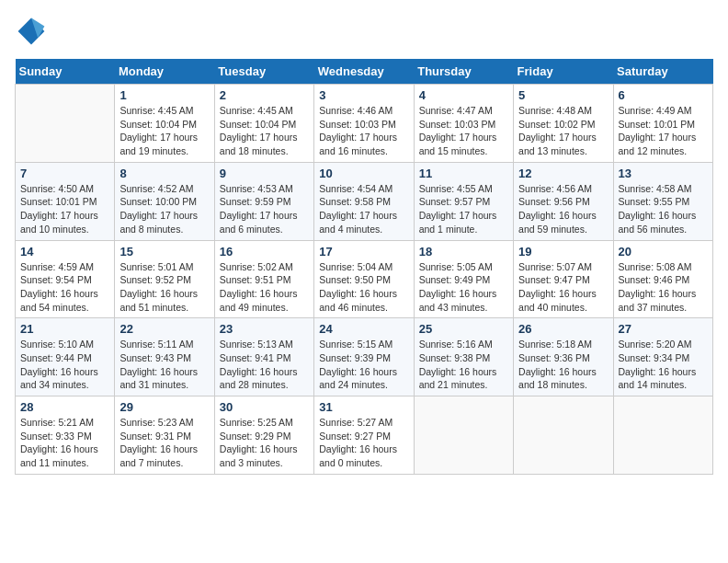  I want to click on day-info: Sunrise: 4:54 AMSunset: 9:58 PMDaylight:…, so click(364, 210).